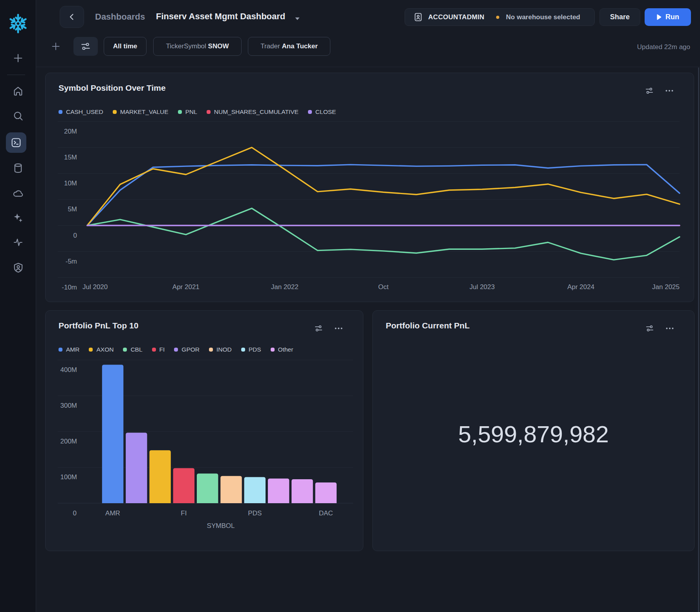  Describe the element at coordinates (72, 17) in the screenshot. I see `chevron-left-icon` at that location.